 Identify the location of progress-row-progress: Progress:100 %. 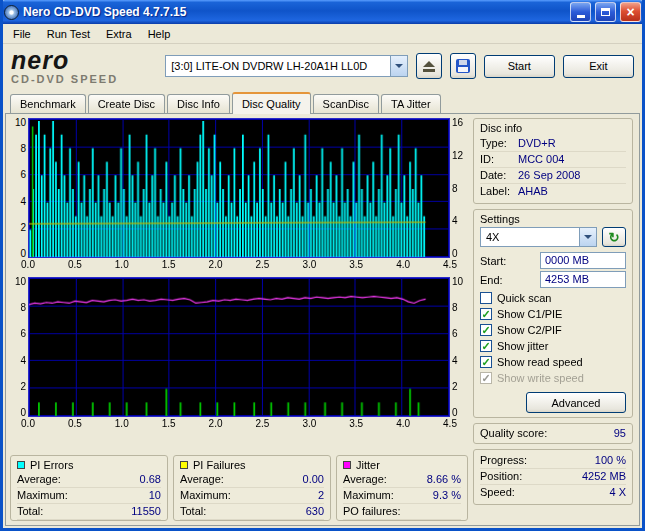
(553, 461).